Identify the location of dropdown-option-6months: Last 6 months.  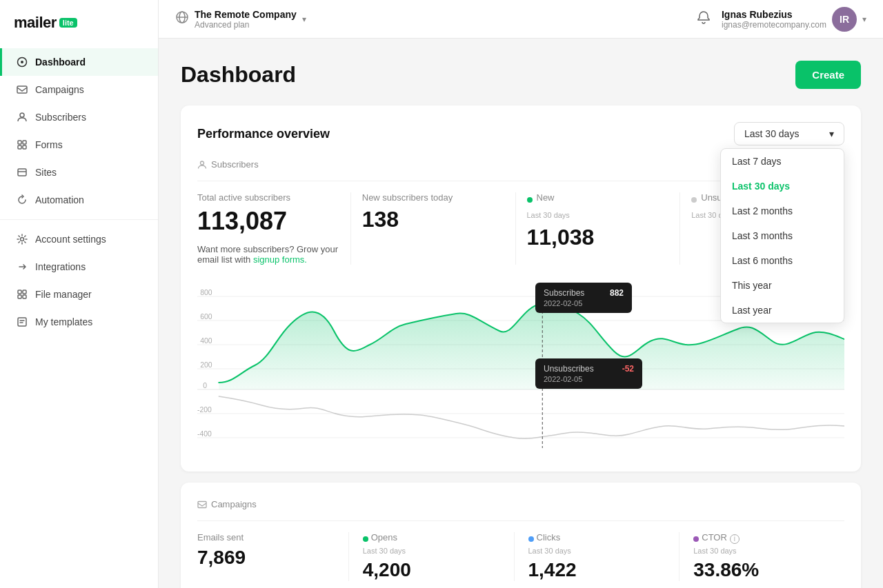
(782, 261).